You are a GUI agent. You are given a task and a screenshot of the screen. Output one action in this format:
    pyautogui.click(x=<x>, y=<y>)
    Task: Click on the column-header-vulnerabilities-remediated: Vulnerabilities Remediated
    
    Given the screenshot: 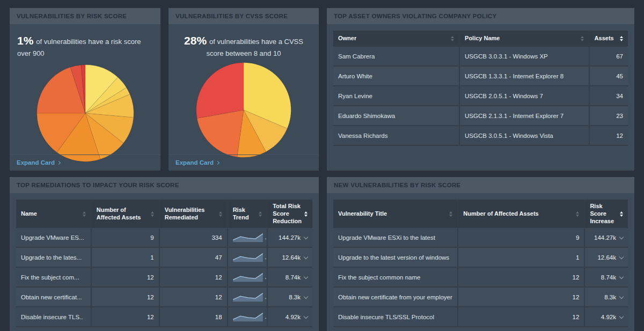 What is the action you would take?
    pyautogui.click(x=194, y=214)
    